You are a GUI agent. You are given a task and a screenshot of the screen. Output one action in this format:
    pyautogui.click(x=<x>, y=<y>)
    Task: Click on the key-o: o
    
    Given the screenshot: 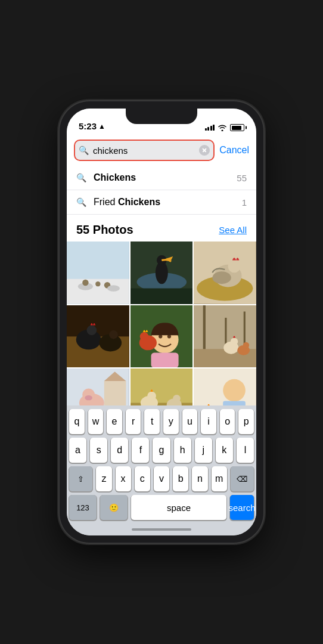 What is the action you would take?
    pyautogui.click(x=228, y=422)
    